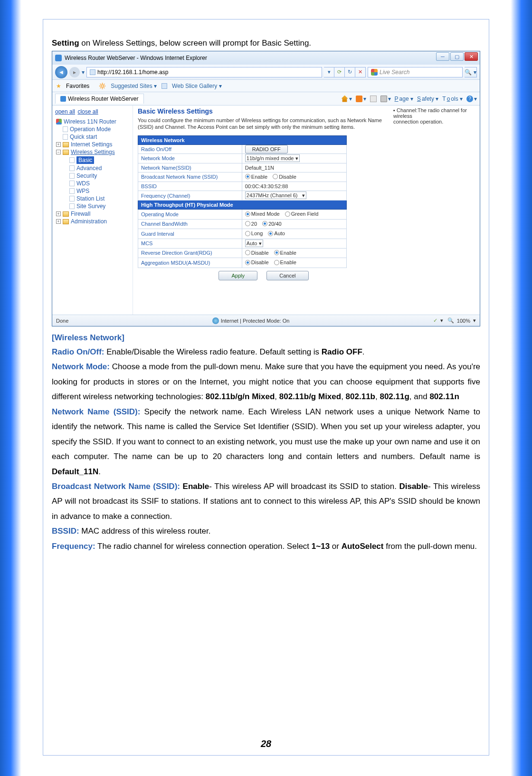 The height and width of the screenshot is (776, 532). I want to click on tree-item-station-list: Station List, so click(99, 199).